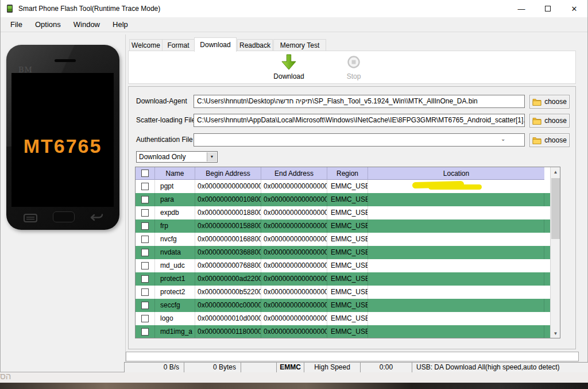 This screenshot has height=389, width=588. Describe the element at coordinates (574, 9) in the screenshot. I see `close-button: ✕` at that location.